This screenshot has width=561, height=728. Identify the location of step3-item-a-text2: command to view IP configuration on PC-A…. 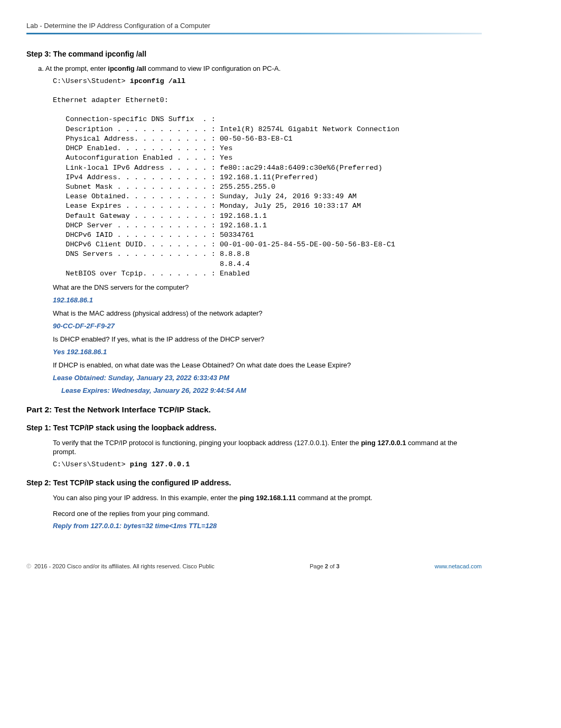
(213, 69).